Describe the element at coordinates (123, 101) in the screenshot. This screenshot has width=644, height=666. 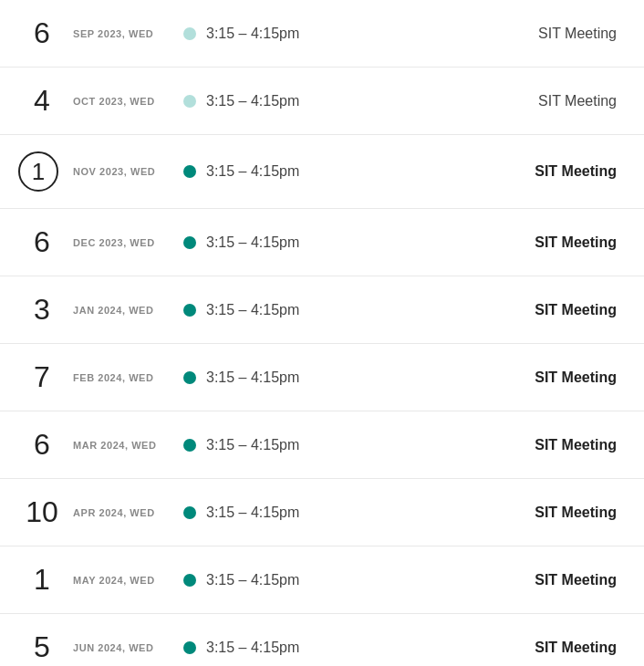
I see `month-label: OCT 2023, WED` at that location.